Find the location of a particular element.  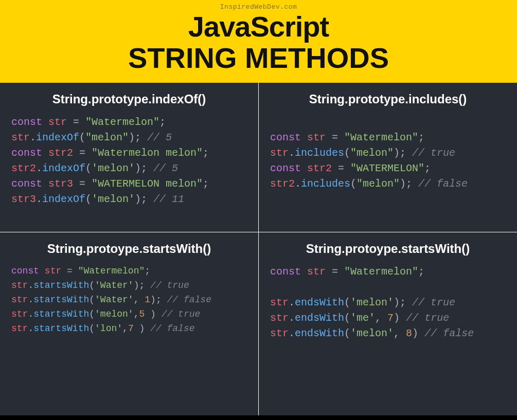

title-line-1: JavaScript is located at coordinates (258, 27).